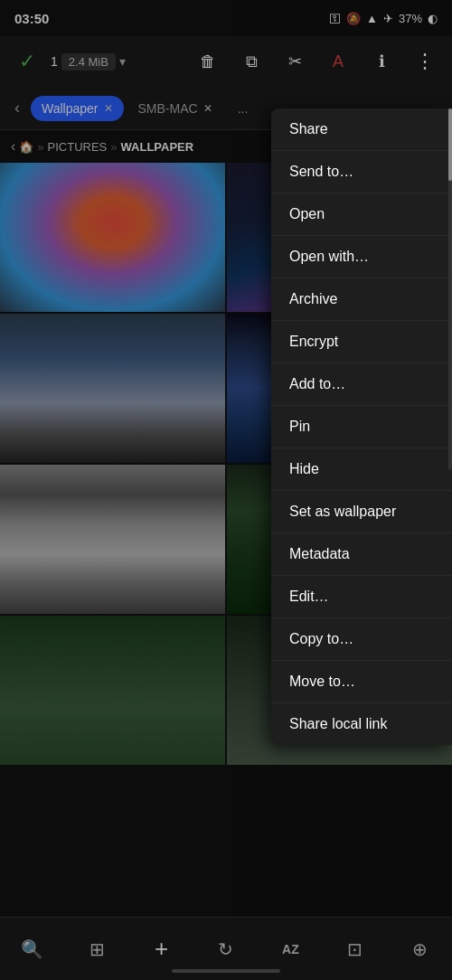 The width and height of the screenshot is (452, 980). Describe the element at coordinates (362, 130) in the screenshot. I see `menu-item-share: Share` at that location.